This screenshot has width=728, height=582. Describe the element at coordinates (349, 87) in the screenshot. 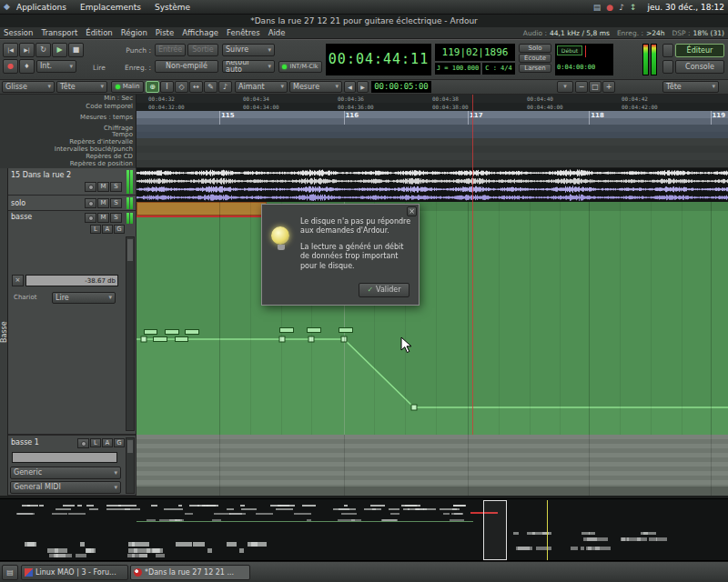

I see `nudge-backward-button: ◀` at that location.